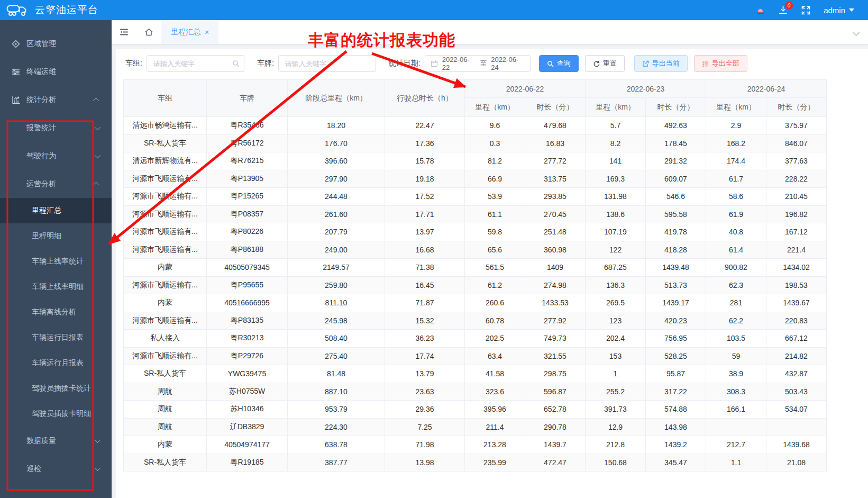 The height and width of the screenshot is (498, 868). I want to click on mileage-link: 136.3, so click(616, 285).